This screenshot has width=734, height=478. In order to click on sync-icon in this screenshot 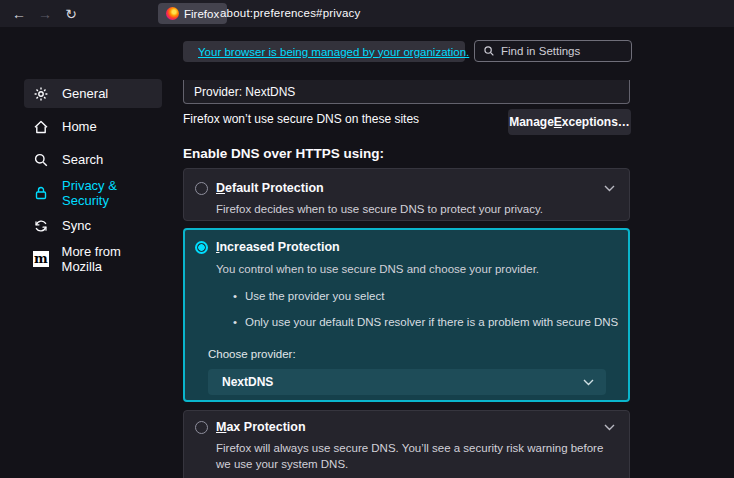, I will do `click(41, 226)`.